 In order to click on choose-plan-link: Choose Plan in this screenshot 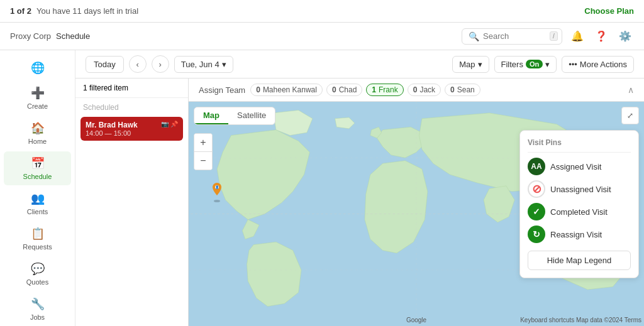, I will do `click(609, 11)`.